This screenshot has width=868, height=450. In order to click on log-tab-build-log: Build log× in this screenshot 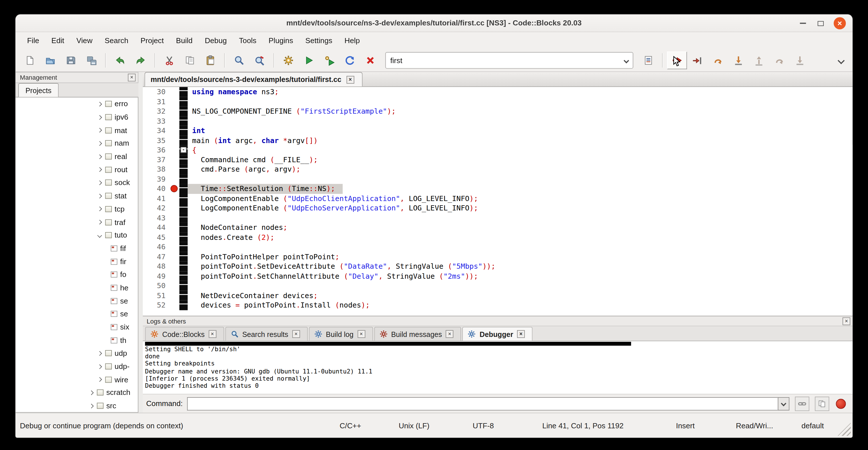, I will do `click(341, 334)`.